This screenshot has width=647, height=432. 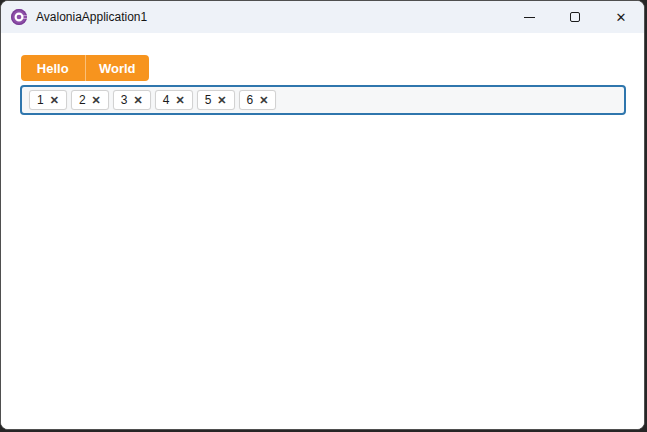 What do you see at coordinates (323, 100) in the screenshot?
I see `chips-input-field: 1 ✕ 2 ✕ 3 ✕ 4 ✕ 5 ✕ 6 ✕` at bounding box center [323, 100].